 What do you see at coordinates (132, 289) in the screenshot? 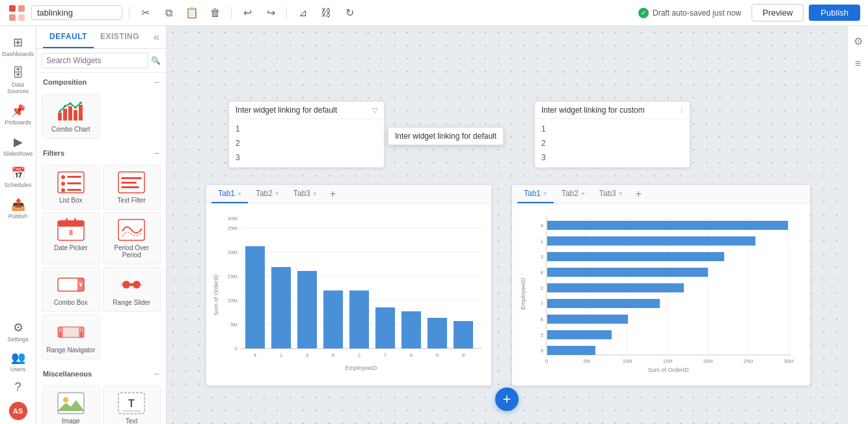
I see `widget-item-range-slider: Range Slider` at bounding box center [132, 289].